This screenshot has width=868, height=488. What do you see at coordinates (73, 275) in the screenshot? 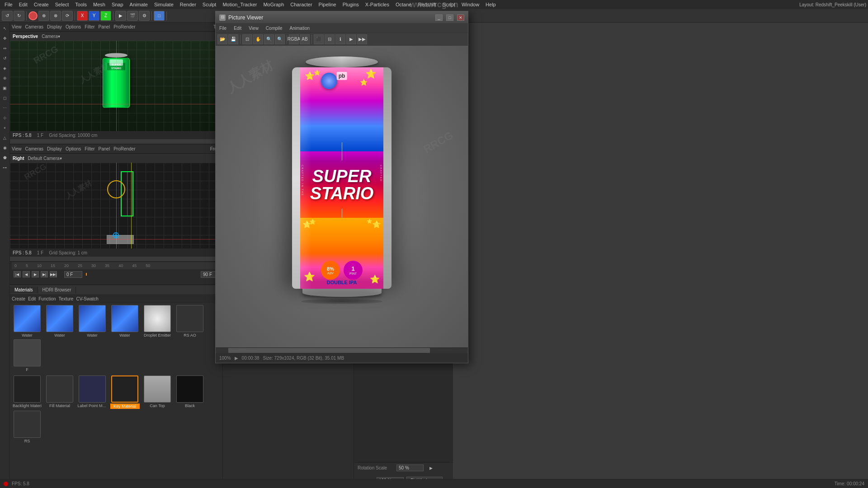
I see `tl-current-frame: 0 F` at bounding box center [73, 275].